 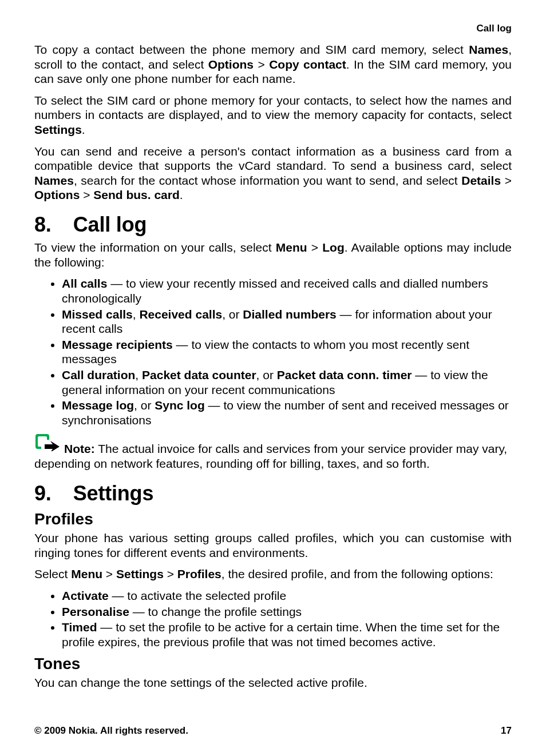 What do you see at coordinates (273, 546) in the screenshot?
I see `profiles-paragraph-1: Your phone has various setting groups ca…` at bounding box center [273, 546].